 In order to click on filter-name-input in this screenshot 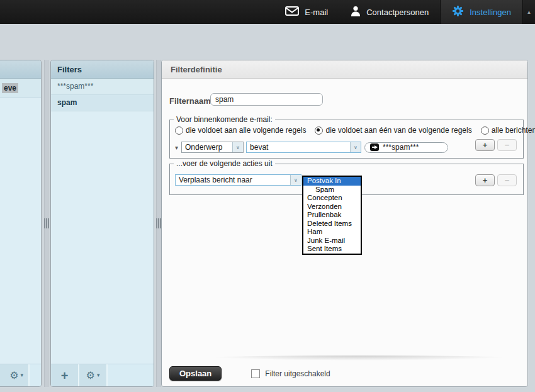, I will do `click(267, 99)`.